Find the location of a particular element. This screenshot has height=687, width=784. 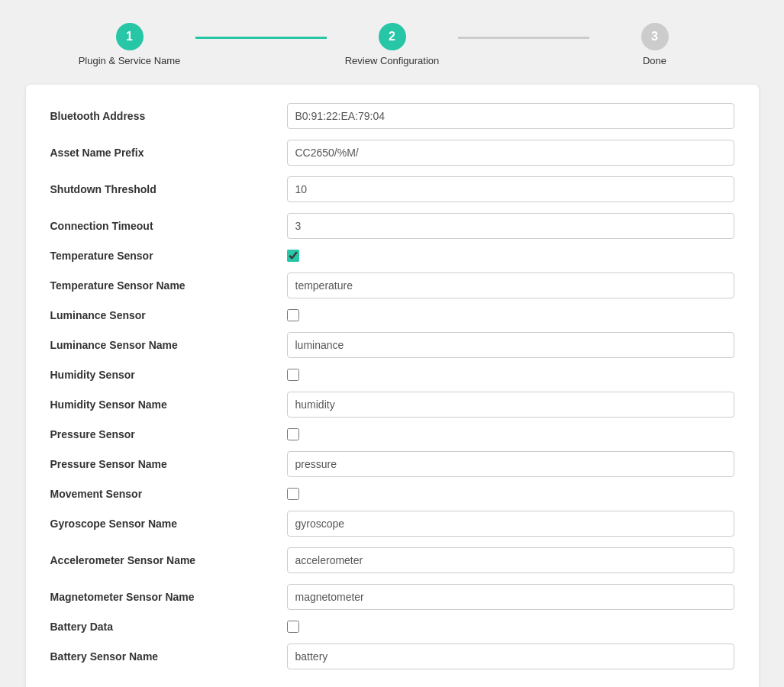

row-accelerometer-sensor-name: Accelerometer Sensor Name is located at coordinates (392, 560).